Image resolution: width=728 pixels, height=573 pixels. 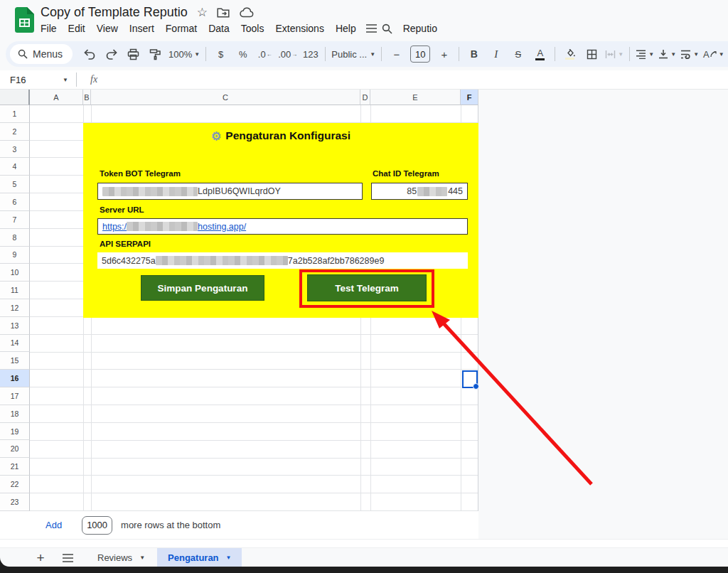 I want to click on paint-bucket-icon, so click(x=570, y=53).